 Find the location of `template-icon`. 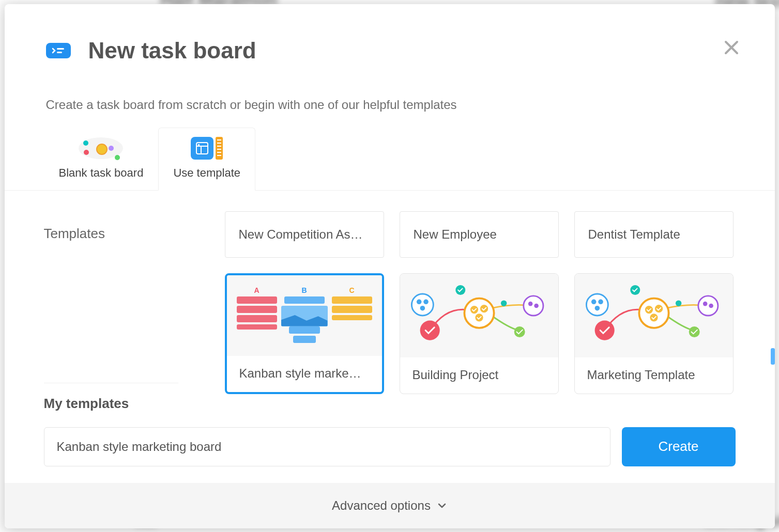

template-icon is located at coordinates (207, 148).